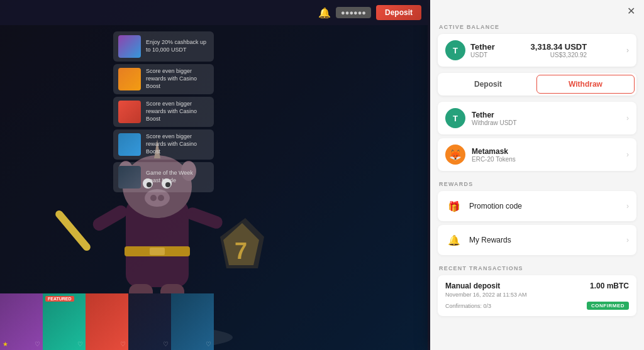 This screenshot has width=644, height=350. I want to click on promo-text-1: Enjoy 20% cashback up to 10,000 USDT, so click(177, 46).